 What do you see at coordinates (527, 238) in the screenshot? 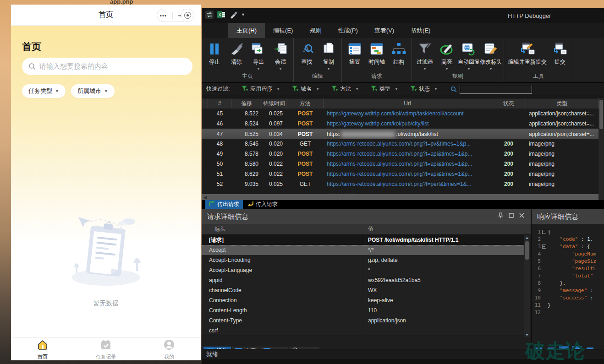
I see `scroll-up-icon: ▲` at bounding box center [527, 238].